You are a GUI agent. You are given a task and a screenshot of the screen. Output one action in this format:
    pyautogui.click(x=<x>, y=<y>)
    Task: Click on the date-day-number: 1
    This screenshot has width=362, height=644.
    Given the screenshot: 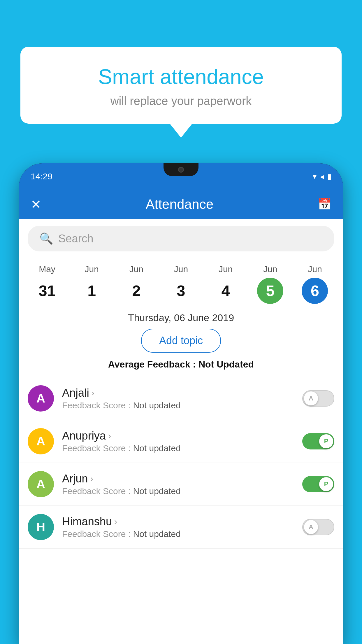 What is the action you would take?
    pyautogui.click(x=92, y=291)
    